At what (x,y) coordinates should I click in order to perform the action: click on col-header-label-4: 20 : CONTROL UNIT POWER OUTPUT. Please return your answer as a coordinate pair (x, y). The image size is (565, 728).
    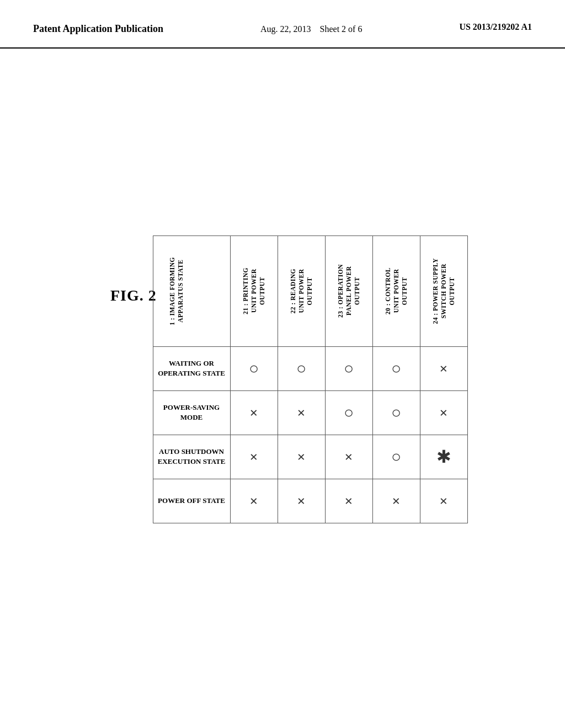
    Looking at the image, I should click on (396, 291).